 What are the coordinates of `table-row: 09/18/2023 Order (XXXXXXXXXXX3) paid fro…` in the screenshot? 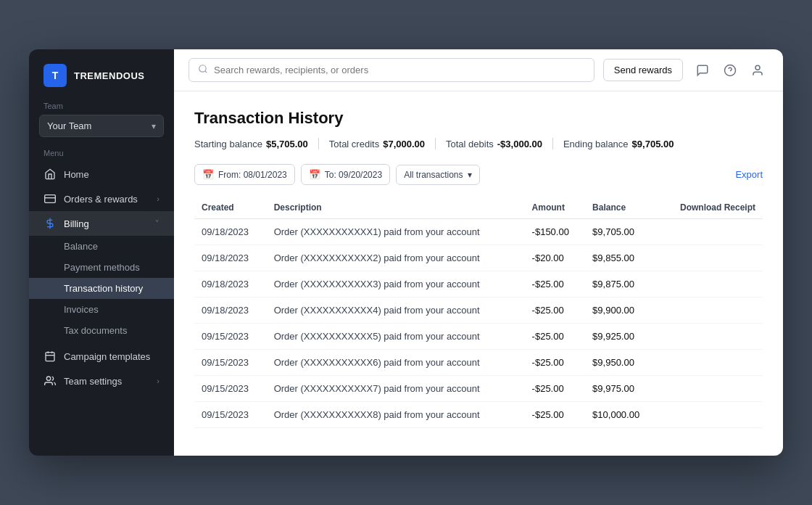 It's located at (478, 284).